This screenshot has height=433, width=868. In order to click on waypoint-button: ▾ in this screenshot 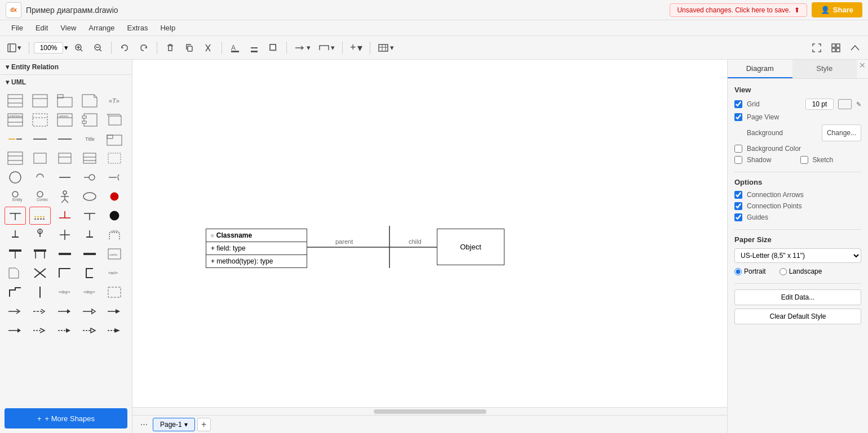, I will do `click(327, 48)`.